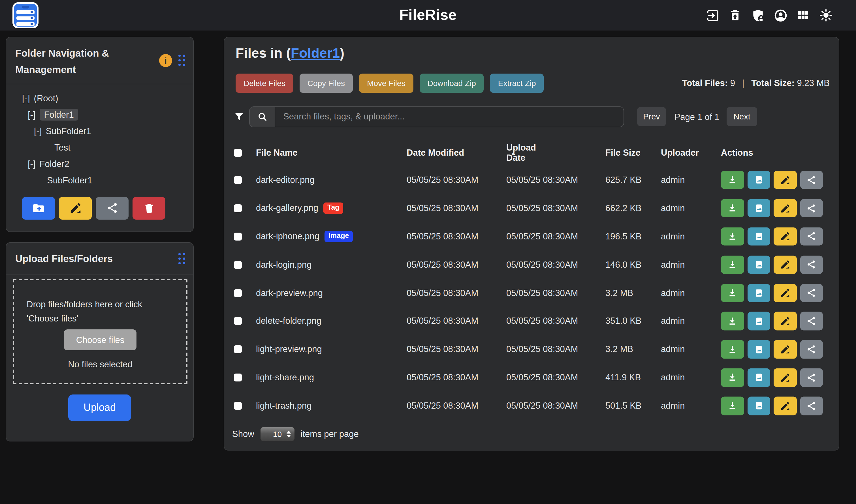 This screenshot has width=856, height=504. Describe the element at coordinates (75, 208) in the screenshot. I see `rename-folder-button` at that location.